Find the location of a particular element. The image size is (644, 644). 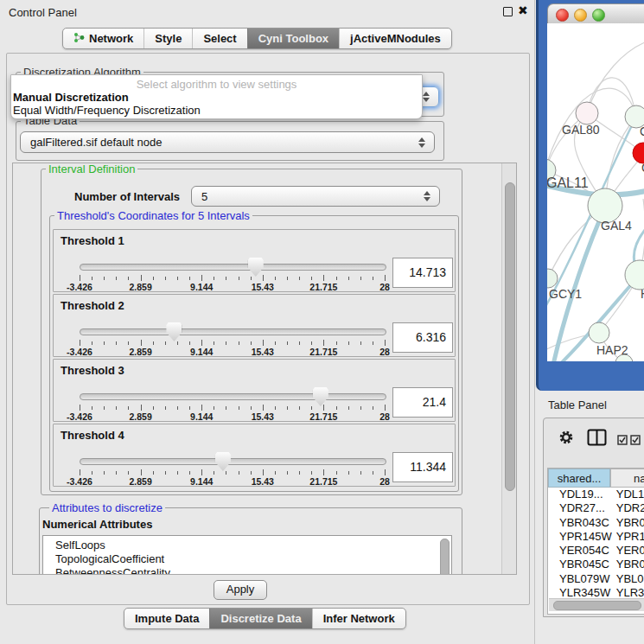

cell-shared-name: YBL079W is located at coordinates (581, 579).